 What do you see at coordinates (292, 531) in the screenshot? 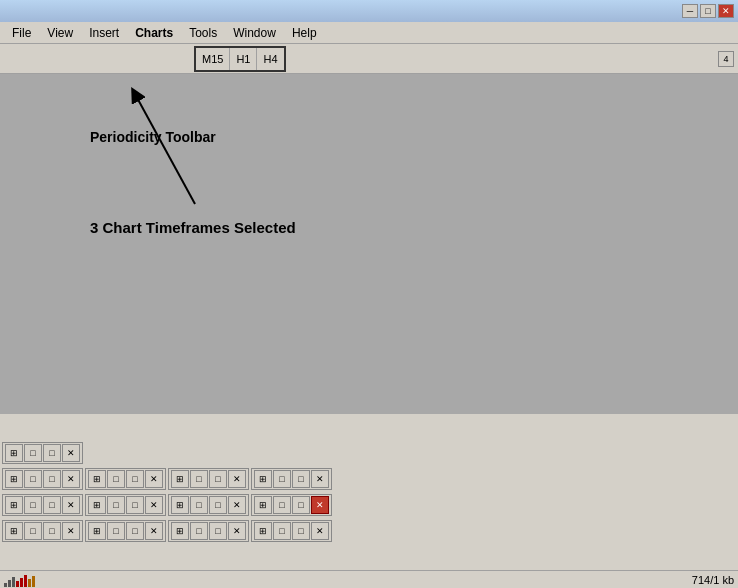
I see `chart-group-4-4: ⊞ □ □ ✕` at bounding box center [292, 531].